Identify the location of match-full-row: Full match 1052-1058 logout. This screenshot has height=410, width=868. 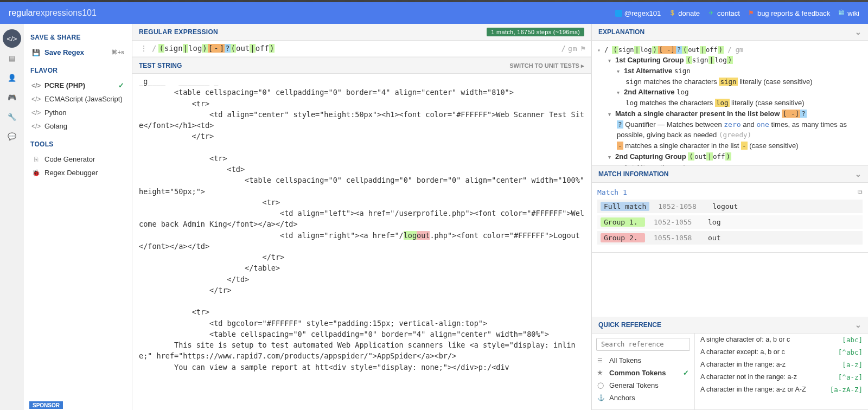
(730, 206).